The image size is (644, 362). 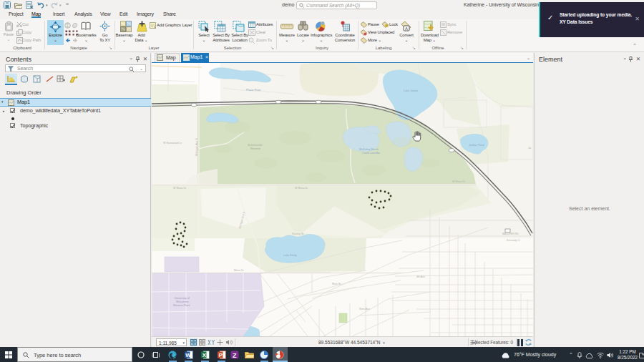 I want to click on svg-text: W, so click(x=188, y=355).